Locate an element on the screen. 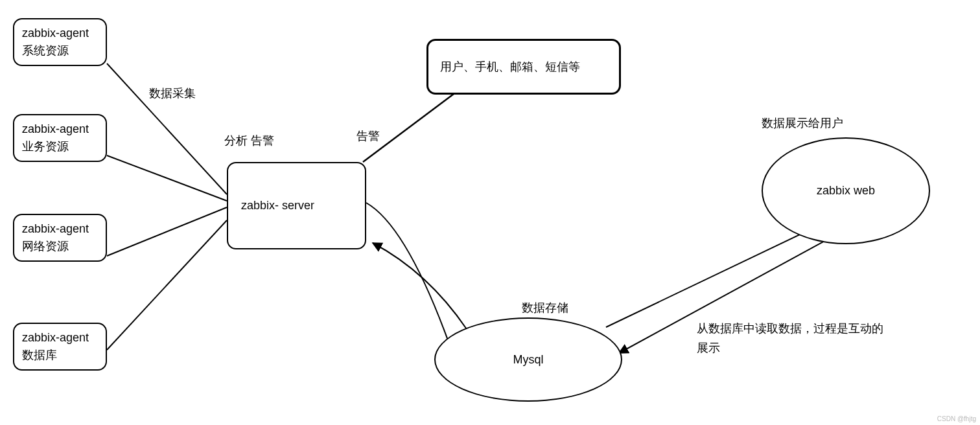  agent-line2: 业务资源 is located at coordinates (60, 146).